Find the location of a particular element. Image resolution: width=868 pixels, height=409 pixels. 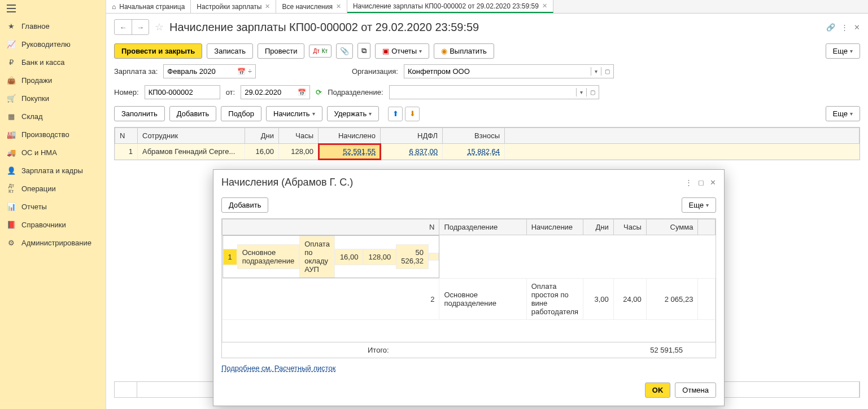

fill-button: Заполнить is located at coordinates (139, 114).